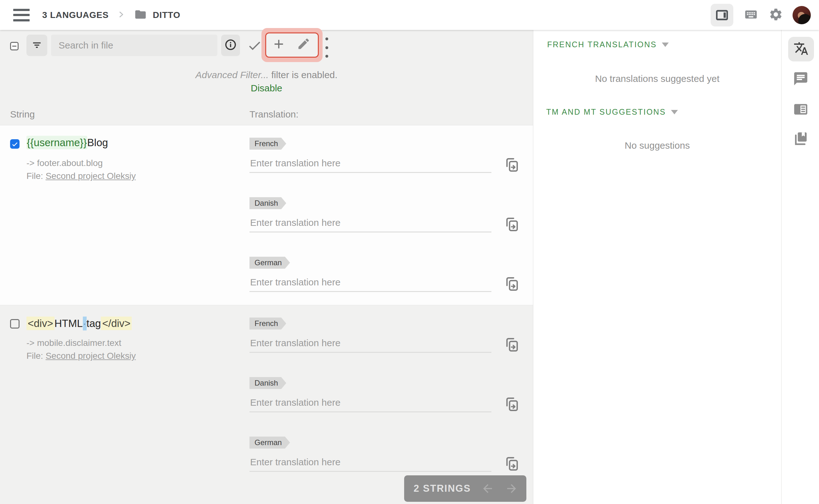 The image size is (819, 504). What do you see at coordinates (98, 143) in the screenshot?
I see `string-text: Blog` at bounding box center [98, 143].